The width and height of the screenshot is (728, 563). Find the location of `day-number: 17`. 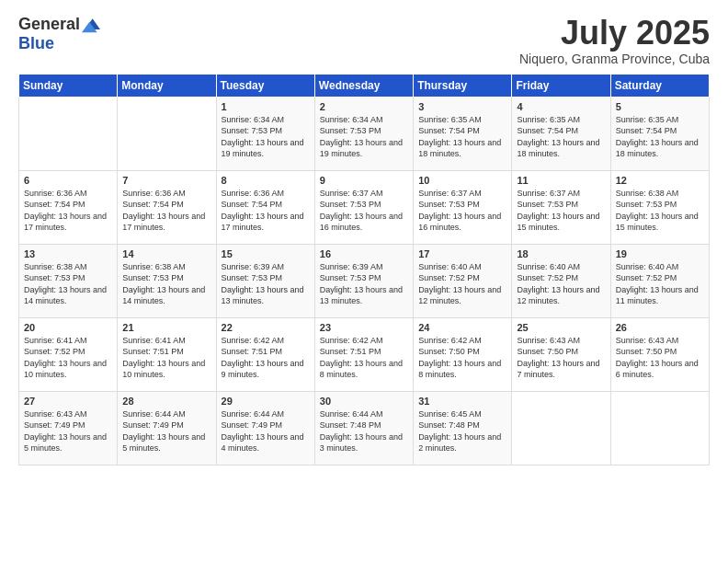

day-number: 17 is located at coordinates (462, 254).